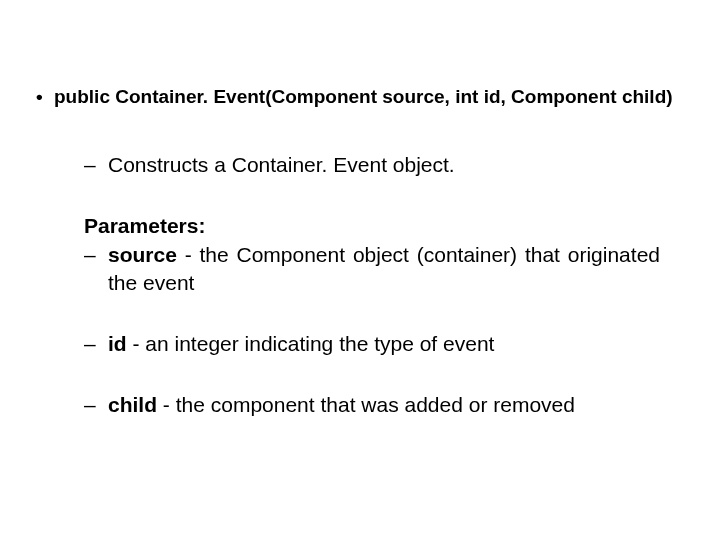 The image size is (720, 540). What do you see at coordinates (384, 268) in the screenshot?
I see `param-source-desc: - the Component object (container) that …` at bounding box center [384, 268].